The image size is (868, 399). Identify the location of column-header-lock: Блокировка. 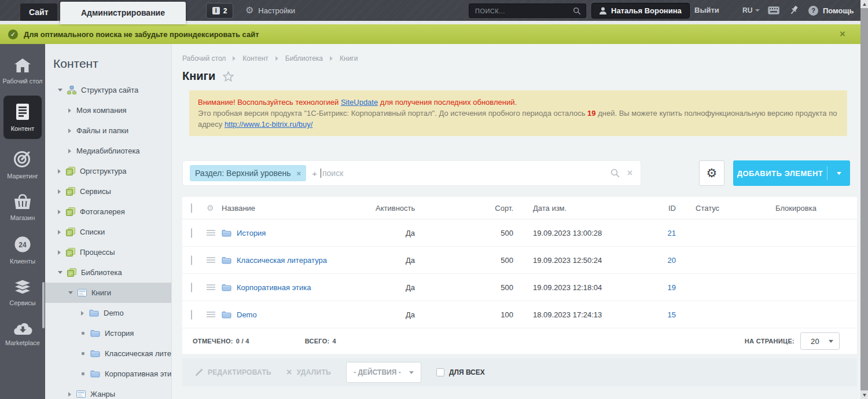
(806, 208).